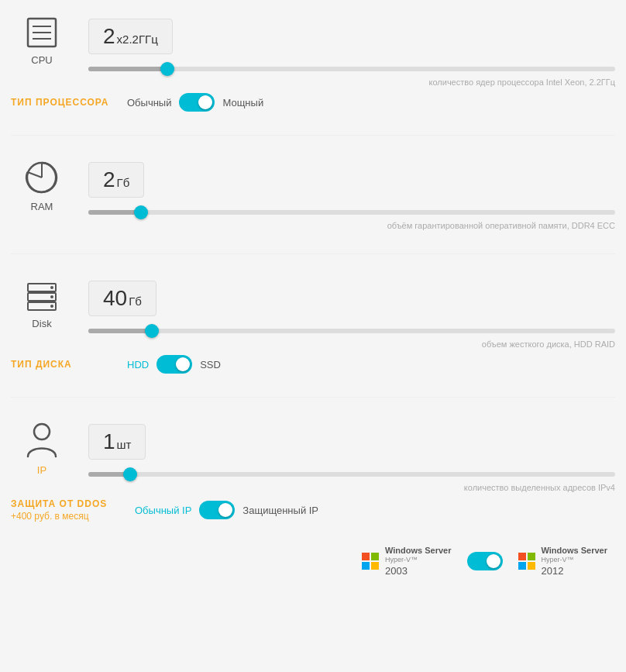 The height and width of the screenshot is (672, 626). What do you see at coordinates (352, 313) in the screenshot?
I see `disk-controls: 40 Гб объем жесткого диска, HDD RAID` at bounding box center [352, 313].